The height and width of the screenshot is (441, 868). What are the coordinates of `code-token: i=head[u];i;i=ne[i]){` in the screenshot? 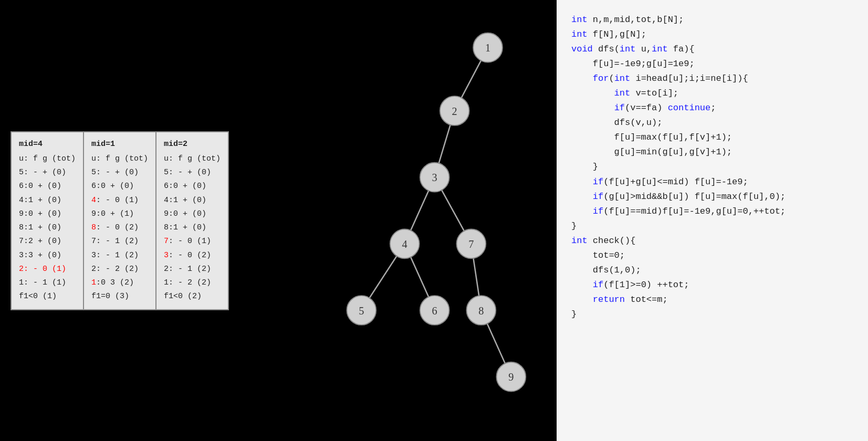 It's located at (689, 79).